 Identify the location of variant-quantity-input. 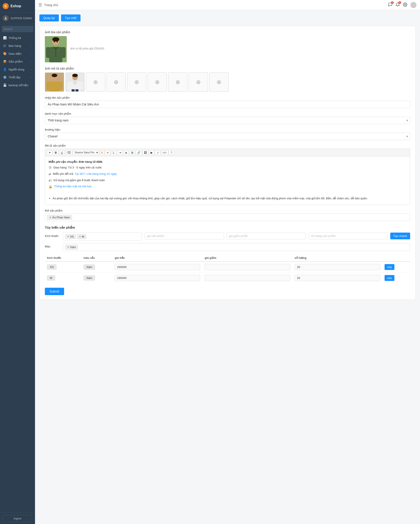
(348, 236).